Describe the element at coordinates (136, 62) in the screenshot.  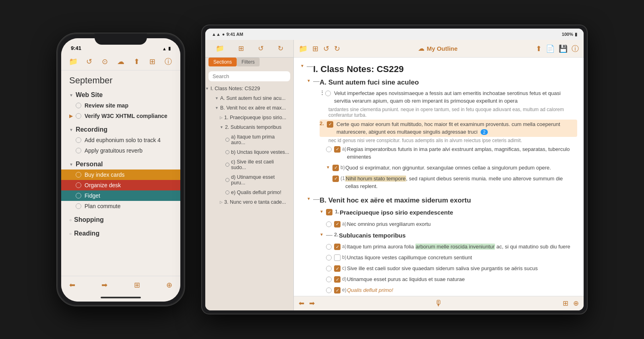
I see `share-icon: ⬆` at that location.